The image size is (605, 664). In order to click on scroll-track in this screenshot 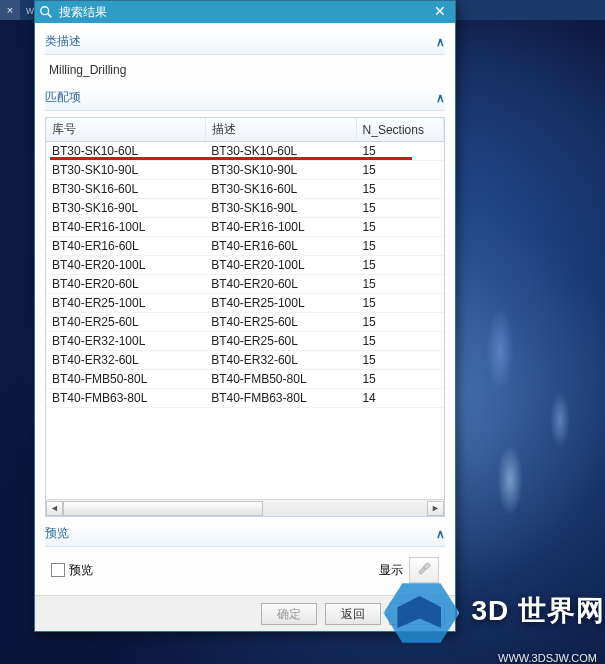, I will do `click(245, 508)`.